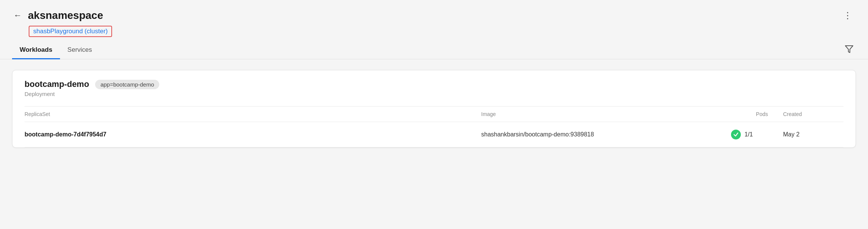 The height and width of the screenshot is (229, 868). I want to click on back-button: ←, so click(18, 15).